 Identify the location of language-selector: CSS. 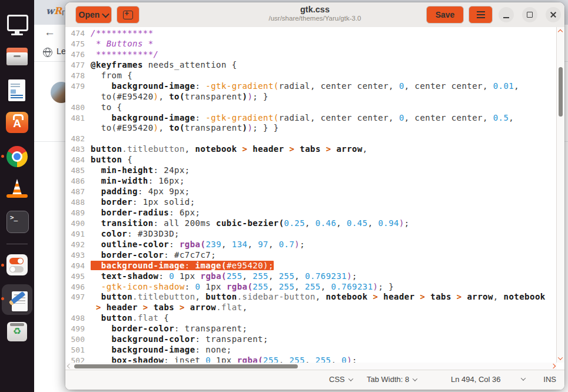
(341, 379).